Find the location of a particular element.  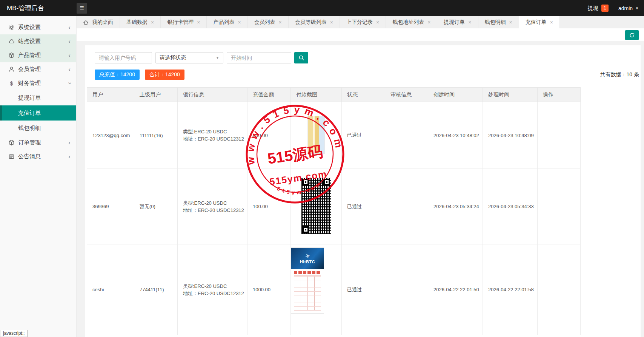

sidebar-item-withdraw-orders: 提现订单 is located at coordinates (38, 98).